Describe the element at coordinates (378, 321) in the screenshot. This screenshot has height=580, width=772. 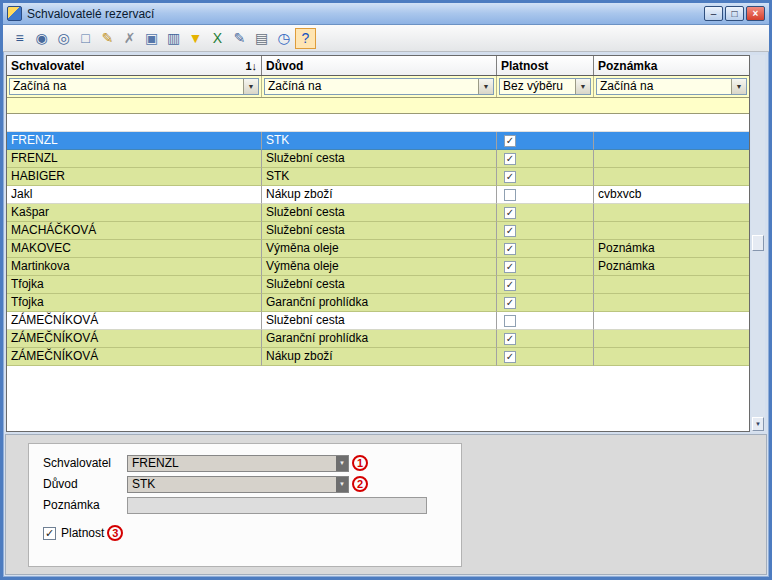
I see `table-row: ZÁMEČNÍKOVÁSlužební cesta` at that location.